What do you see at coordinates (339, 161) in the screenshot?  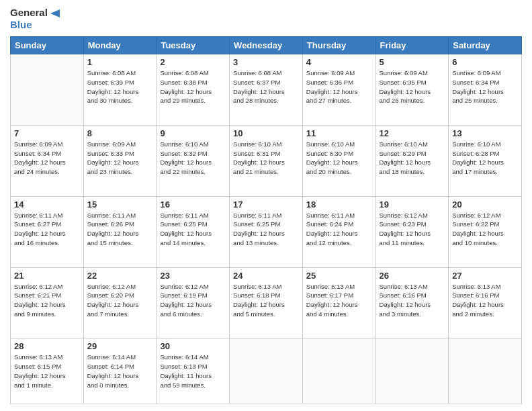 I see `calendar-cell: 11Sunrise: 6:10 AMSunset: 6:30 PMDayligh…` at bounding box center [339, 161].